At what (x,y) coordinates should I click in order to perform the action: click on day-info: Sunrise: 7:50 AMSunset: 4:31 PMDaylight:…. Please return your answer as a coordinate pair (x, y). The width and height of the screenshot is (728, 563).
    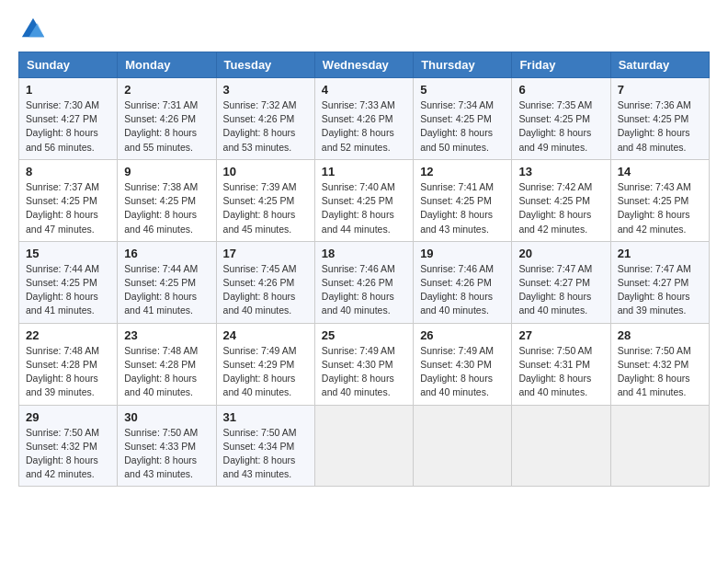
    Looking at the image, I should click on (555, 372).